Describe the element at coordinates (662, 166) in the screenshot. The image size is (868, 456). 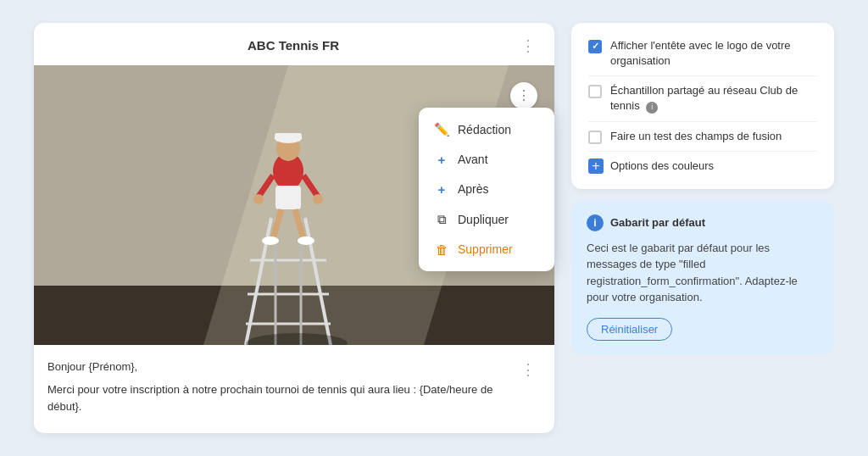
I see `color-options-label: Options des couleurs` at that location.